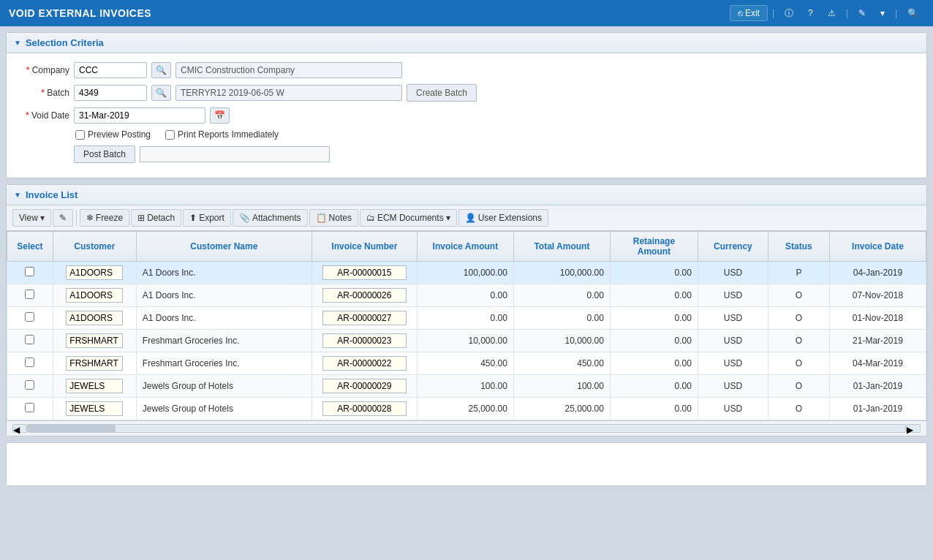 The height and width of the screenshot is (560, 933). Describe the element at coordinates (105, 154) in the screenshot. I see `post-batch-button: Post Batch` at that location.